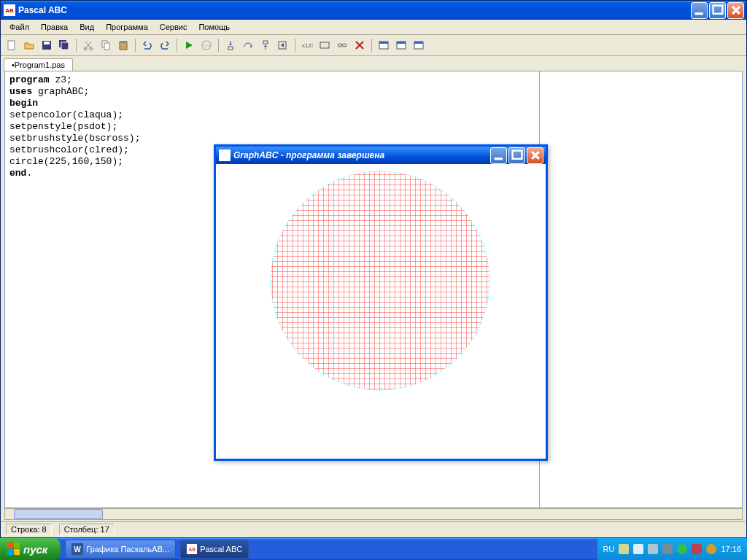 The height and width of the screenshot is (560, 747). Describe the element at coordinates (64, 45) in the screenshot. I see `save-all-icon` at that location.